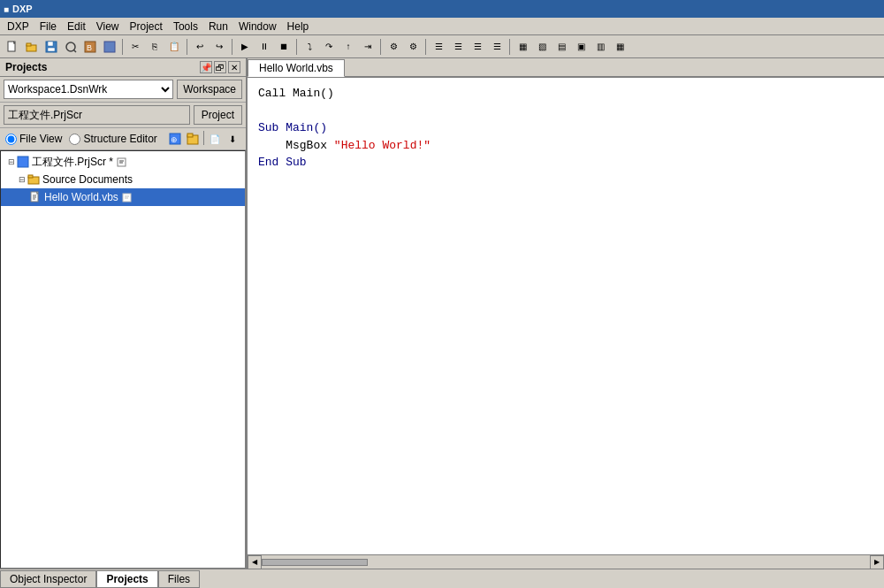  Describe the element at coordinates (561, 47) in the screenshot. I see `misc3-button: ▤` at that location.